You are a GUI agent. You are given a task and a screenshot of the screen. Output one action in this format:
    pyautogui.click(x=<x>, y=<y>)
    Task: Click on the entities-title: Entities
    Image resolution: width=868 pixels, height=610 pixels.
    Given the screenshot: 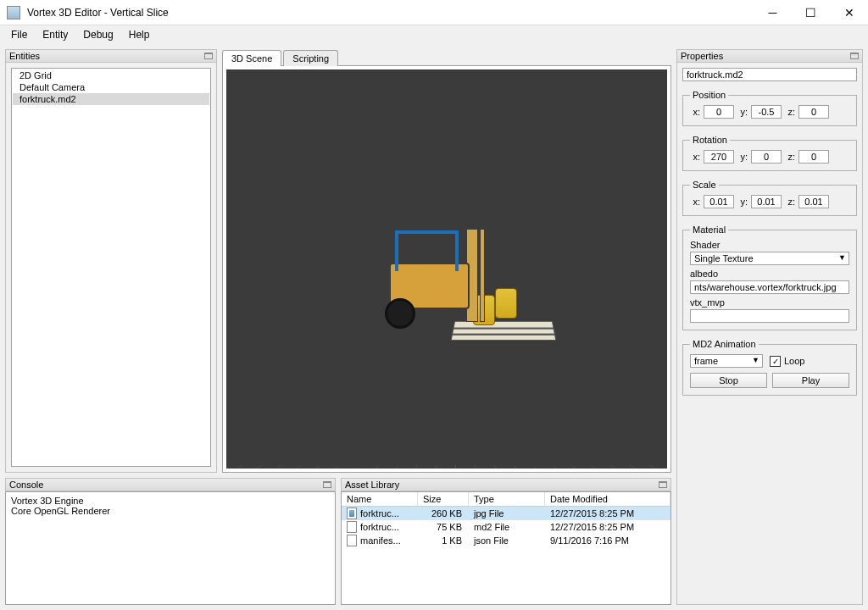 What is the action you would take?
    pyautogui.click(x=25, y=56)
    